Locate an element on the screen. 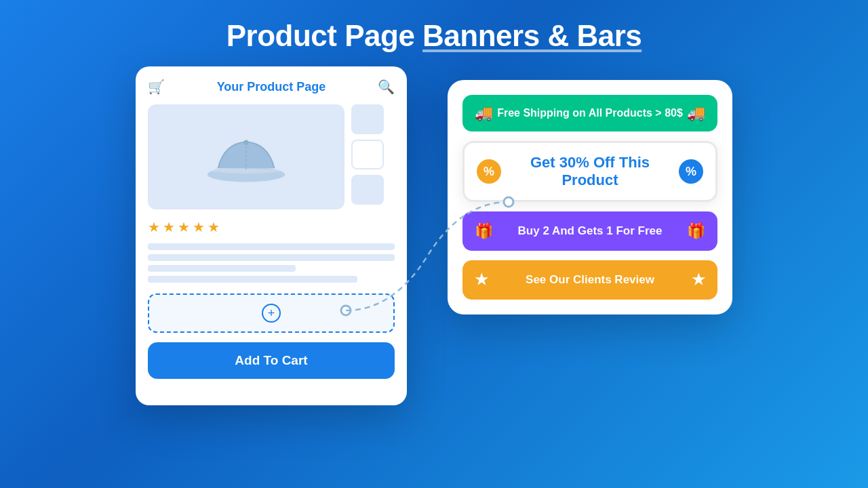 The image size is (868, 488). banner-placeholder: + is located at coordinates (271, 313).